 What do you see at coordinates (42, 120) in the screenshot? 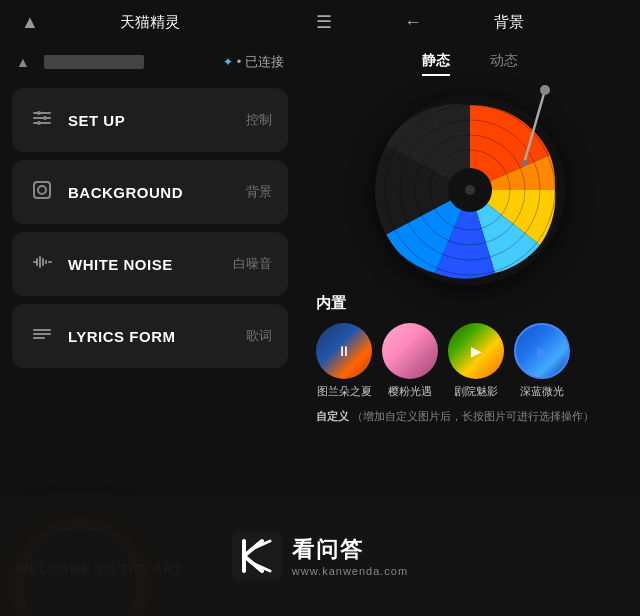
I see `setup-icon` at bounding box center [42, 120].